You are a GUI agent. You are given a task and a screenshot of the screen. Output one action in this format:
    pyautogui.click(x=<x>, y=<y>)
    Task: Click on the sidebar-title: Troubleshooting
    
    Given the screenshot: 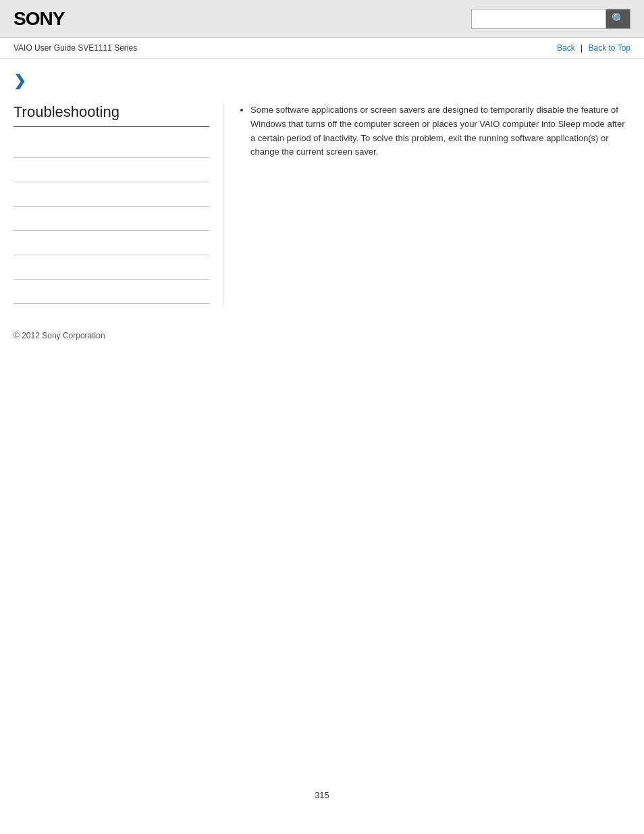 What is the action you would take?
    pyautogui.click(x=111, y=115)
    